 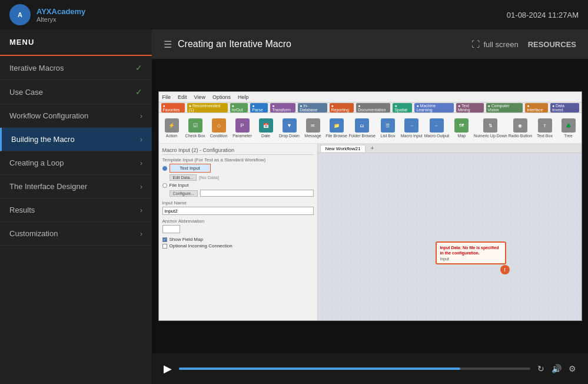 I want to click on tool-filebrowse: 📁 File Browse, so click(x=337, y=128).